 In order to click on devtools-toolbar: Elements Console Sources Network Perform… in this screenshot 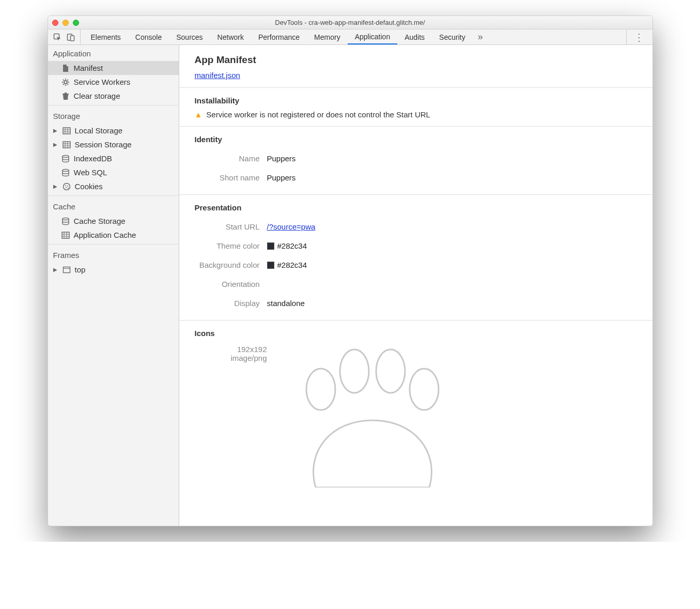, I will do `click(350, 37)`.